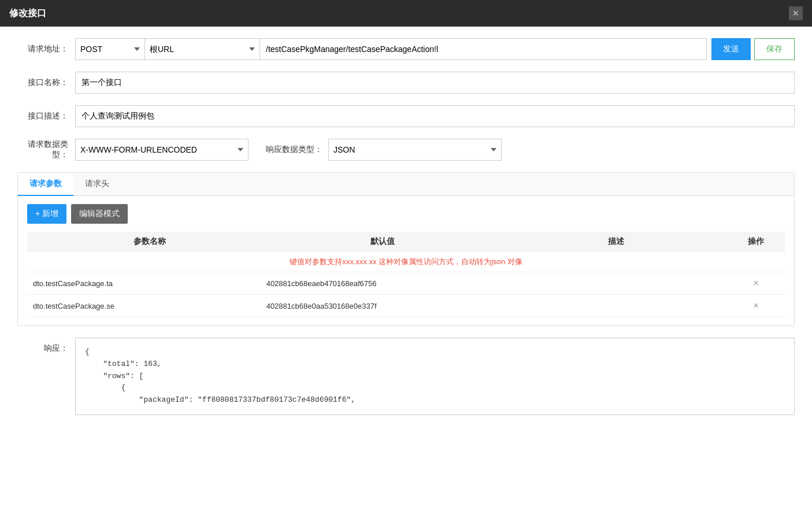 The width and height of the screenshot is (812, 511). Describe the element at coordinates (756, 283) in the screenshot. I see `param-action-1: ×` at that location.